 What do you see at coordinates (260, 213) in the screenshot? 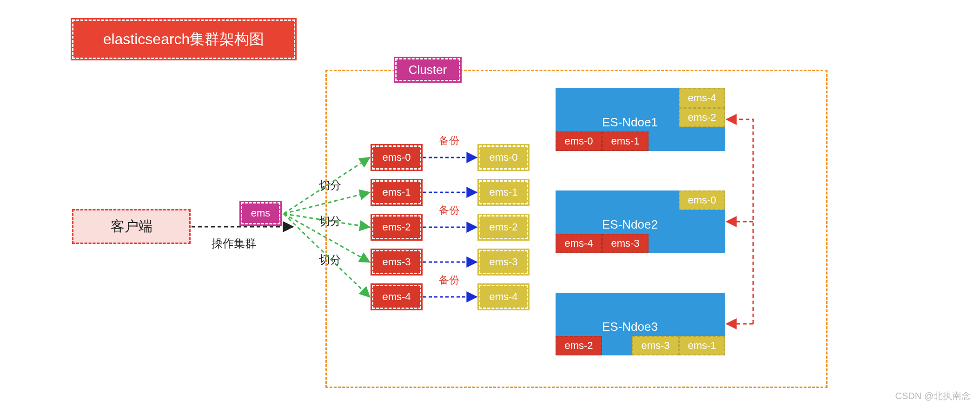
I see `ems-index-box: ems` at bounding box center [260, 213].